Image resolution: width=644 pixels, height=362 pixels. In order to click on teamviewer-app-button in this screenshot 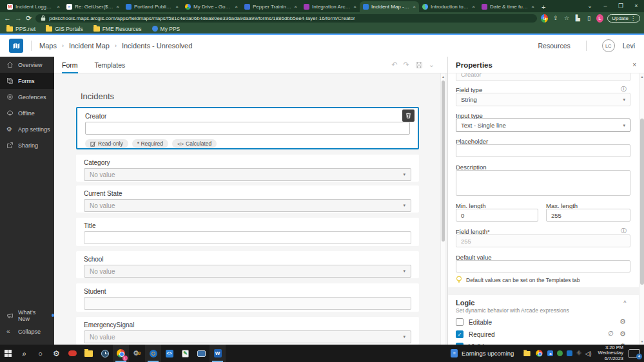, I will do `click(72, 353)`.